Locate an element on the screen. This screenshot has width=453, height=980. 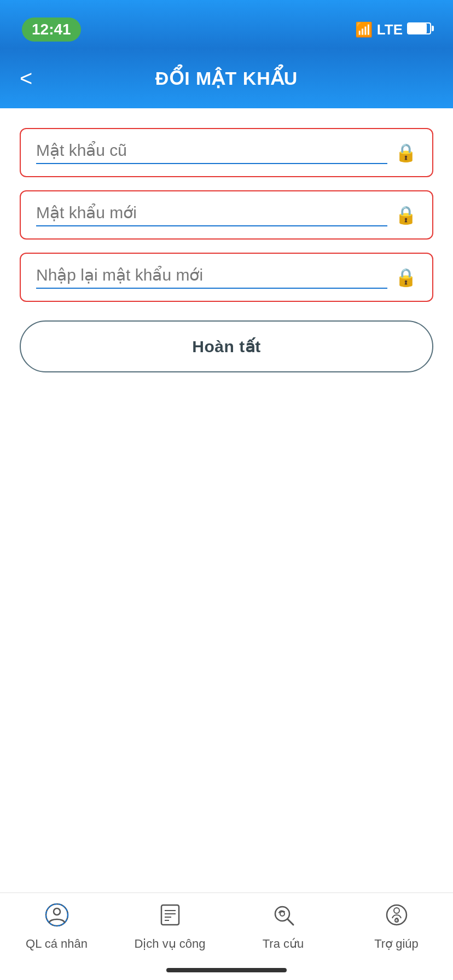
submit-button: Hoàn tất is located at coordinates (226, 347).